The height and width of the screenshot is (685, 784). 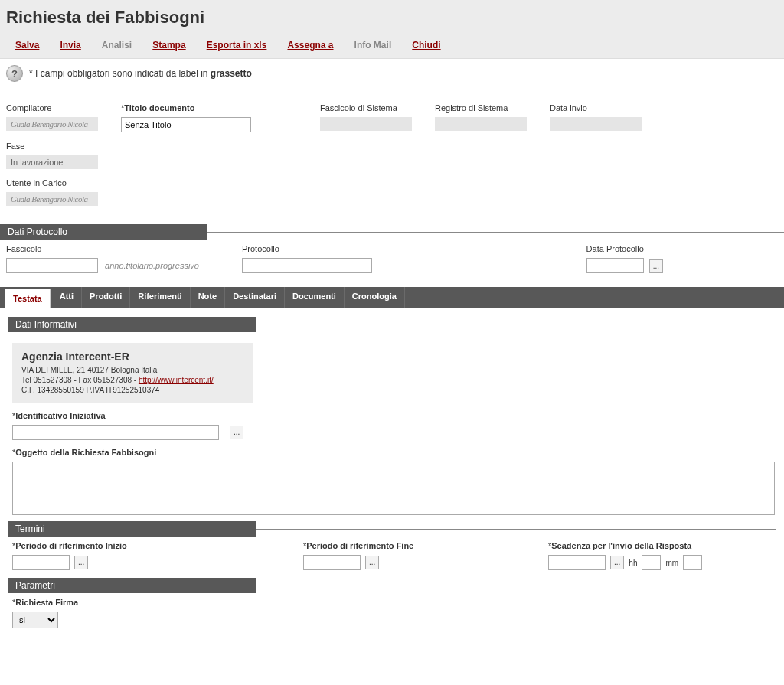 What do you see at coordinates (616, 266) in the screenshot?
I see `data-protocollo-input` at bounding box center [616, 266].